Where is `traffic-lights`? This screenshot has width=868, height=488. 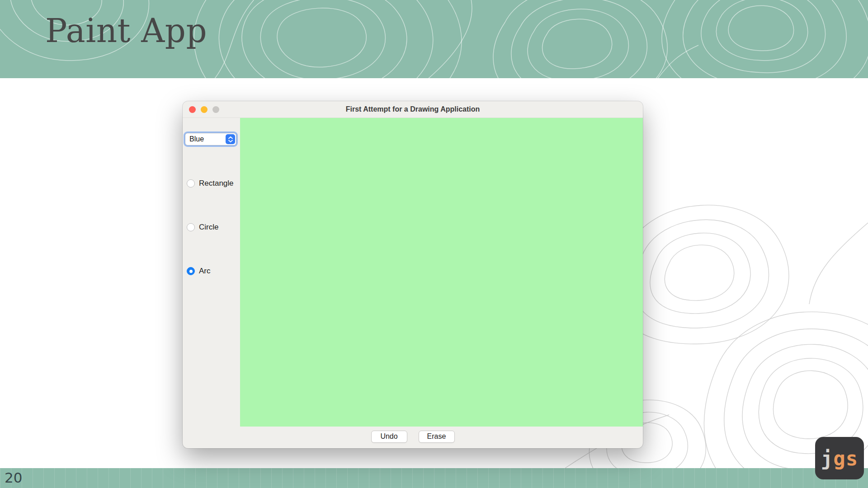 traffic-lights is located at coordinates (204, 109).